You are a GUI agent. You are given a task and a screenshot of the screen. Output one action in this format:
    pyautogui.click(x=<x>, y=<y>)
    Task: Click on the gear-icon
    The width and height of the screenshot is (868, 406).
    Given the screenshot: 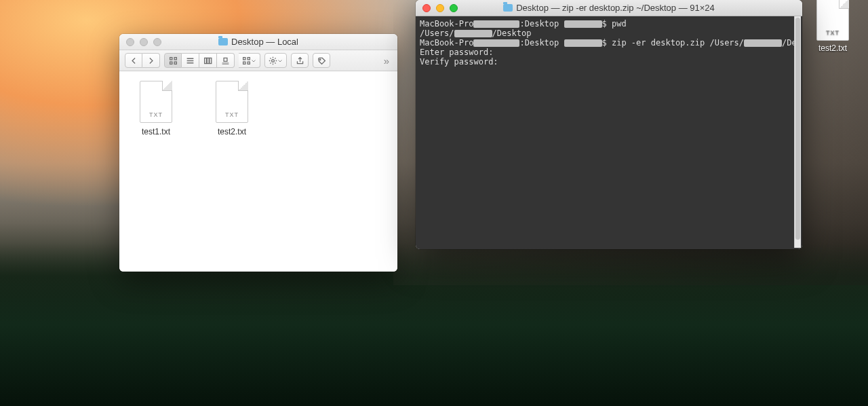 What is the action you would take?
    pyautogui.click(x=273, y=61)
    